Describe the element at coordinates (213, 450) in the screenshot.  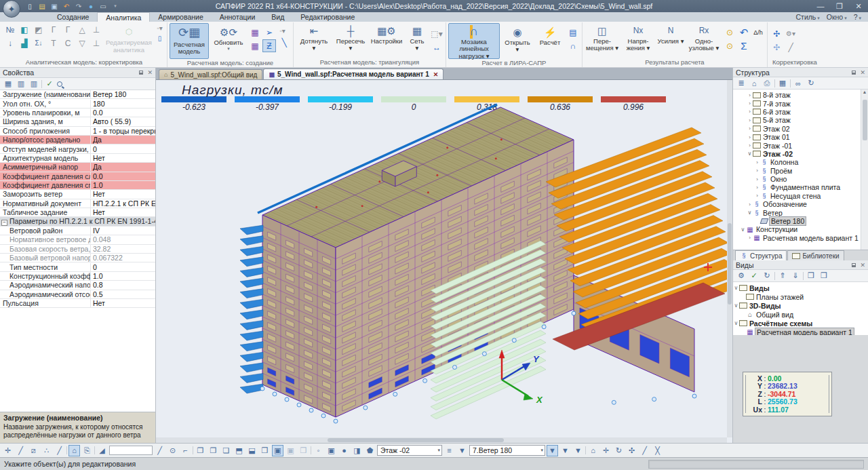
I see `view-side-icon` at that location.